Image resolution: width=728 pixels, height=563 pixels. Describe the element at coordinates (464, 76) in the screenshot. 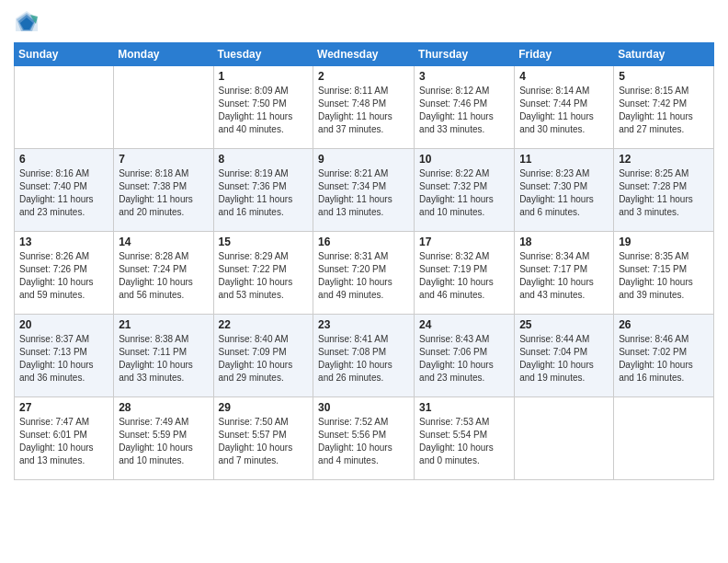

I see `day-number: 3` at that location.